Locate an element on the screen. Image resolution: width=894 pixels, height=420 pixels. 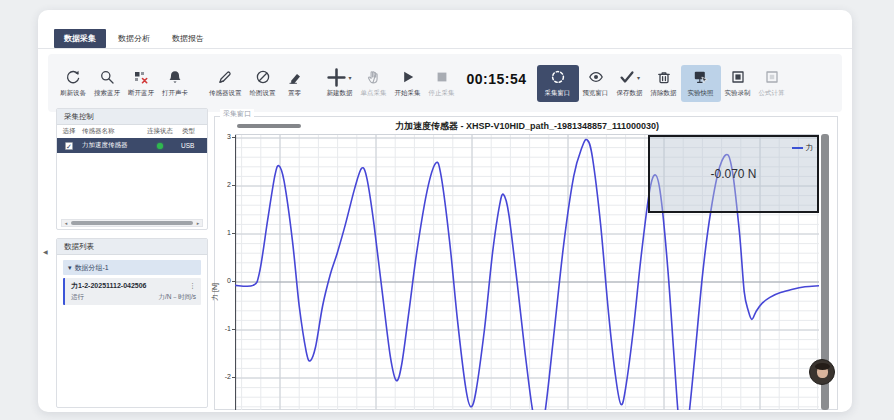
toolbar-button-label: 停止采集 is located at coordinates (442, 94).